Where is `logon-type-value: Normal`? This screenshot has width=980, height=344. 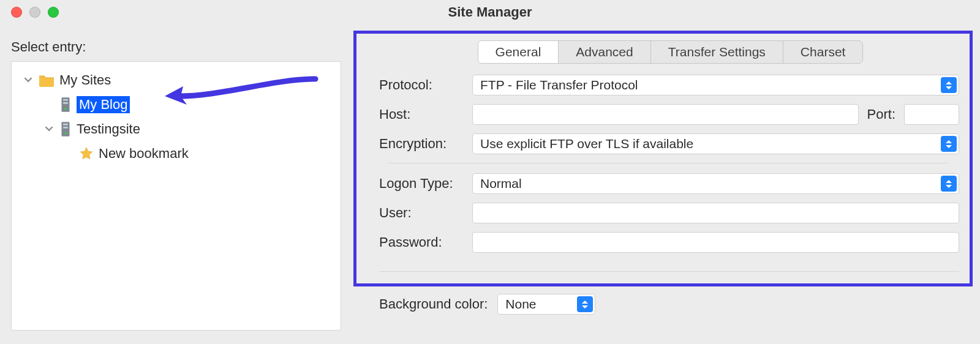
logon-type-value: Normal is located at coordinates (501, 184).